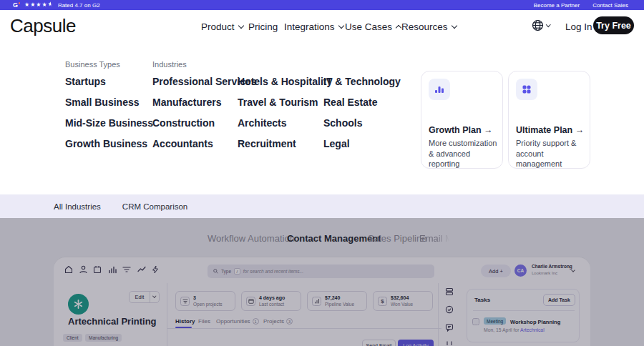  I want to click on globe-icon, so click(538, 26).